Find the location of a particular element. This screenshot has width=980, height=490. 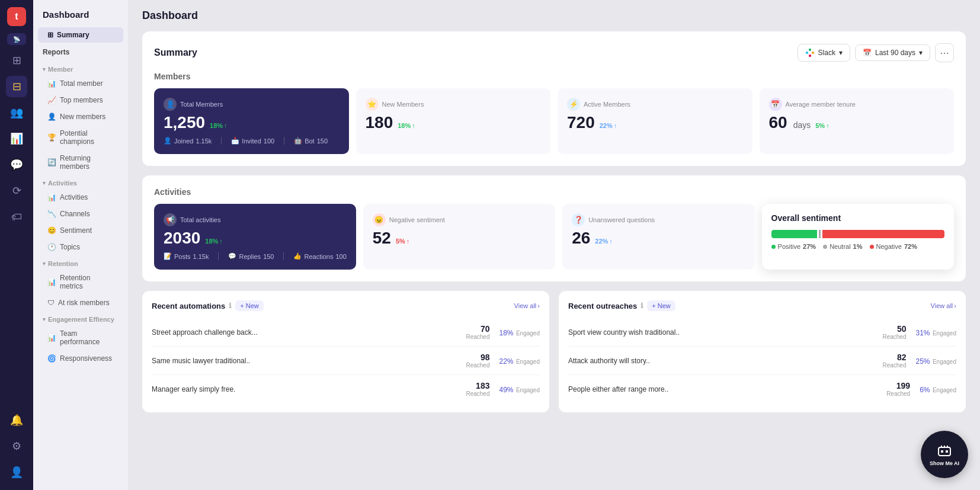

sidebar-icon-dashboard: ⊞ is located at coordinates (17, 60).